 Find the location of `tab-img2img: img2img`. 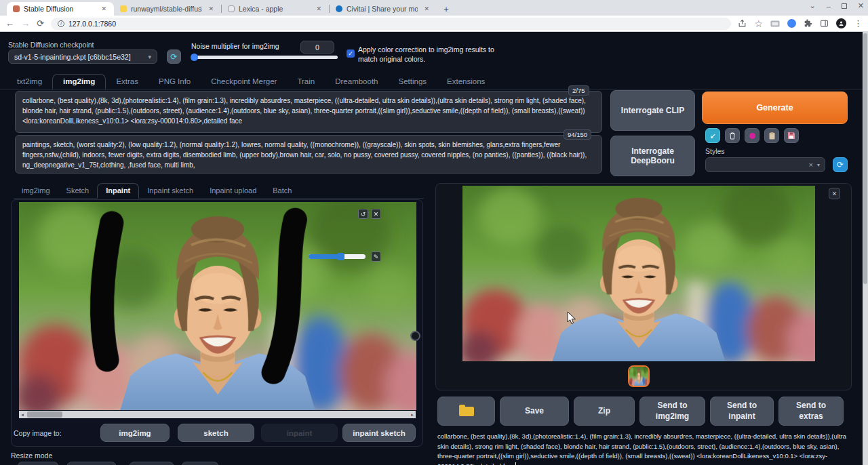

tab-img2img: img2img is located at coordinates (79, 82).